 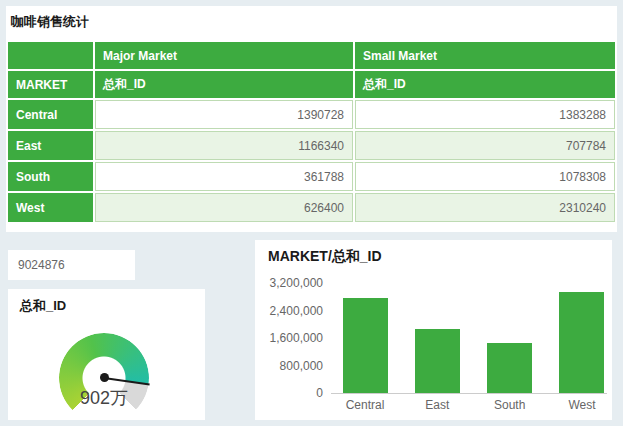 I want to click on gauge-title: 总和_ID, so click(x=43, y=306).